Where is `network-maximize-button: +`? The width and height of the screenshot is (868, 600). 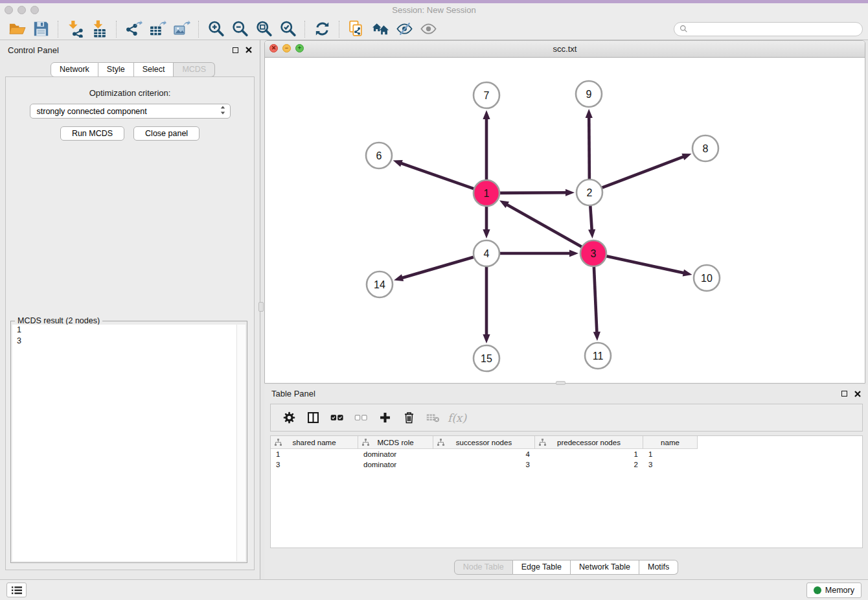 network-maximize-button: + is located at coordinates (299, 48).